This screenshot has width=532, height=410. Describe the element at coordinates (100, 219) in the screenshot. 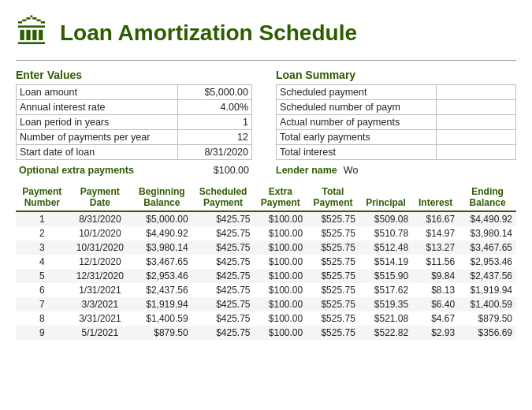

I see `data-cell: 8/31/2020` at that location.